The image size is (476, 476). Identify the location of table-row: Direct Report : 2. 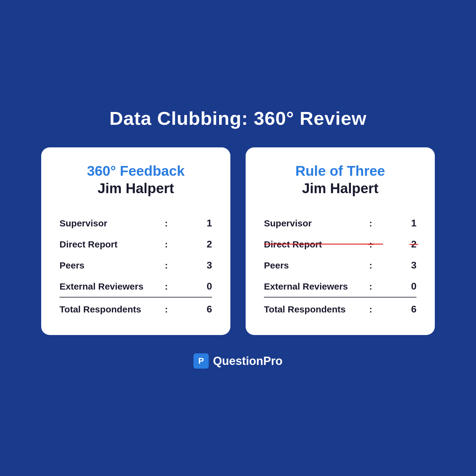
(136, 244).